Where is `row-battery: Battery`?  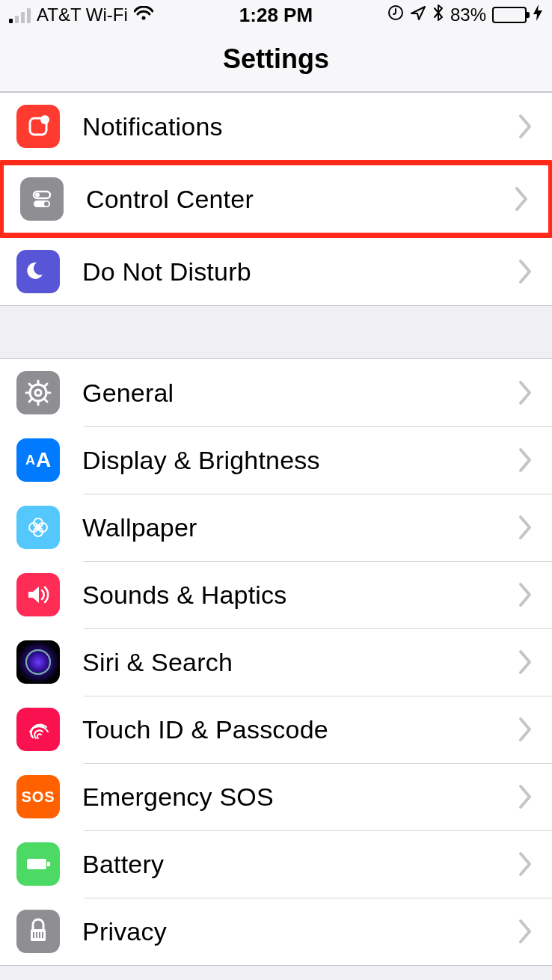
row-battery: Battery is located at coordinates (276, 864).